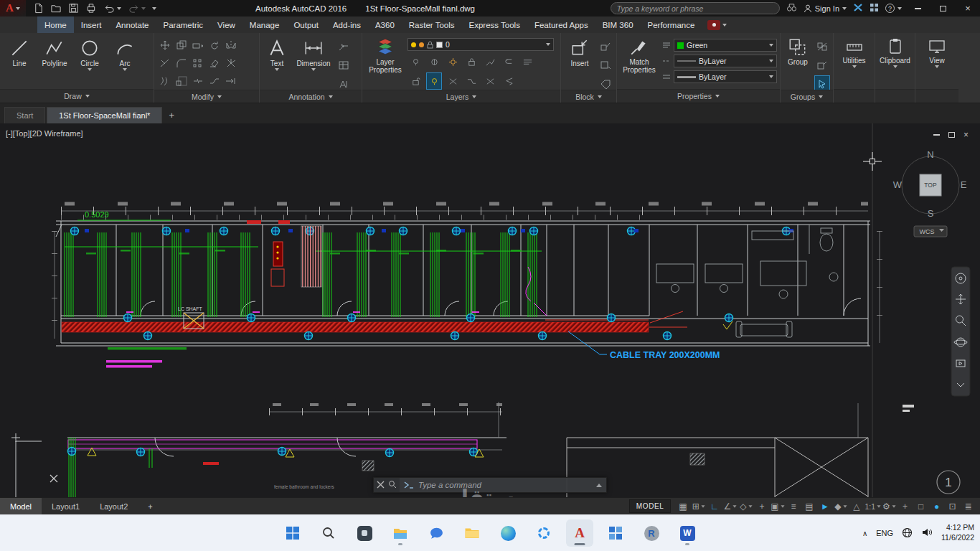 The height and width of the screenshot is (551, 980). Describe the element at coordinates (306, 24) in the screenshot. I see `tab-output: Output` at that location.